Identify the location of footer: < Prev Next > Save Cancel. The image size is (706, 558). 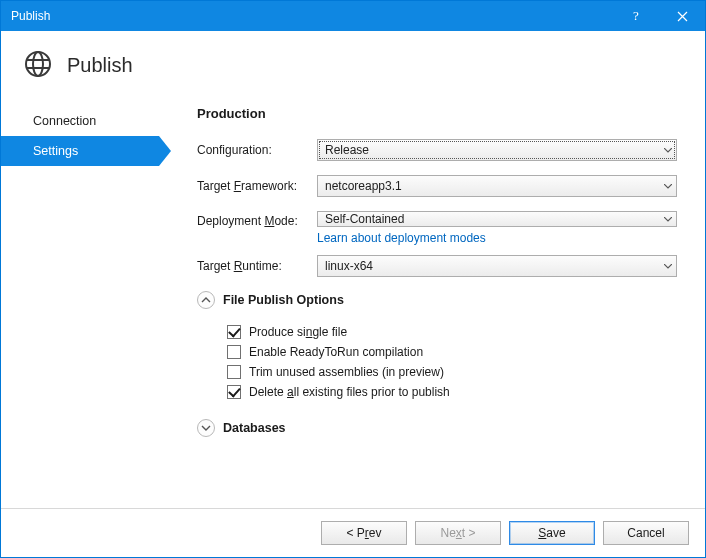
(353, 532).